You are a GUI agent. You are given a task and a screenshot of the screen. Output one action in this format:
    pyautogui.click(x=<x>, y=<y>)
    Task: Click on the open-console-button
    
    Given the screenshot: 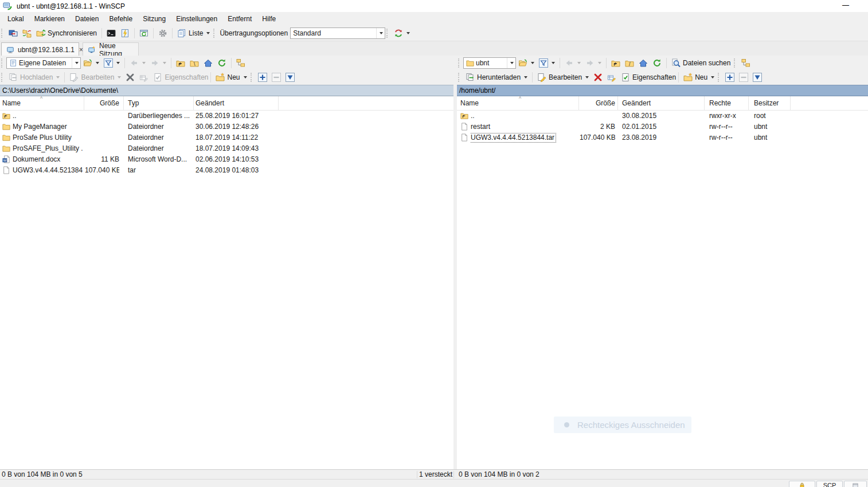 What is the action you would take?
    pyautogui.click(x=111, y=33)
    